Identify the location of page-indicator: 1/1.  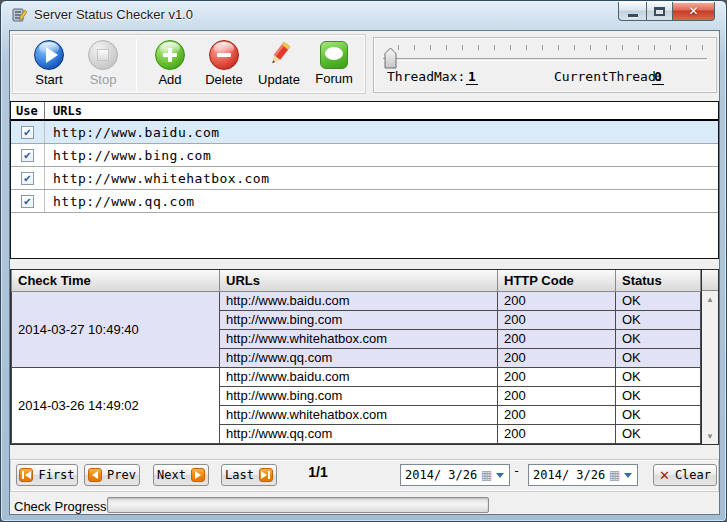
(318, 475).